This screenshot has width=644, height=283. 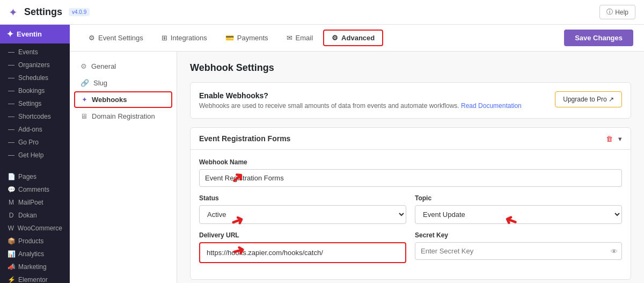 What do you see at coordinates (614, 139) in the screenshot?
I see `webhook-card-actions: 🗑 ▾` at bounding box center [614, 139].